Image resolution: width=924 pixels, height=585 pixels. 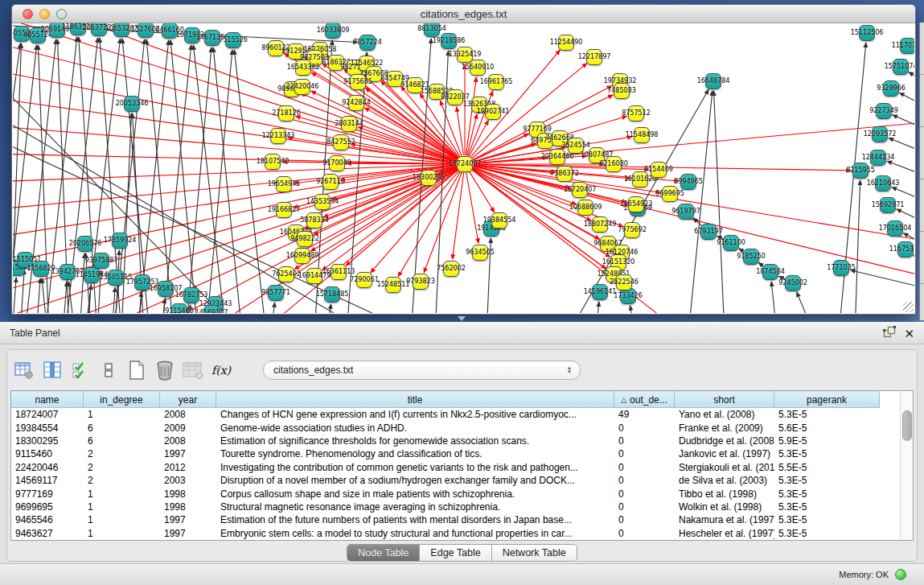 I want to click on graph-node: 16958107, so click(x=166, y=289).